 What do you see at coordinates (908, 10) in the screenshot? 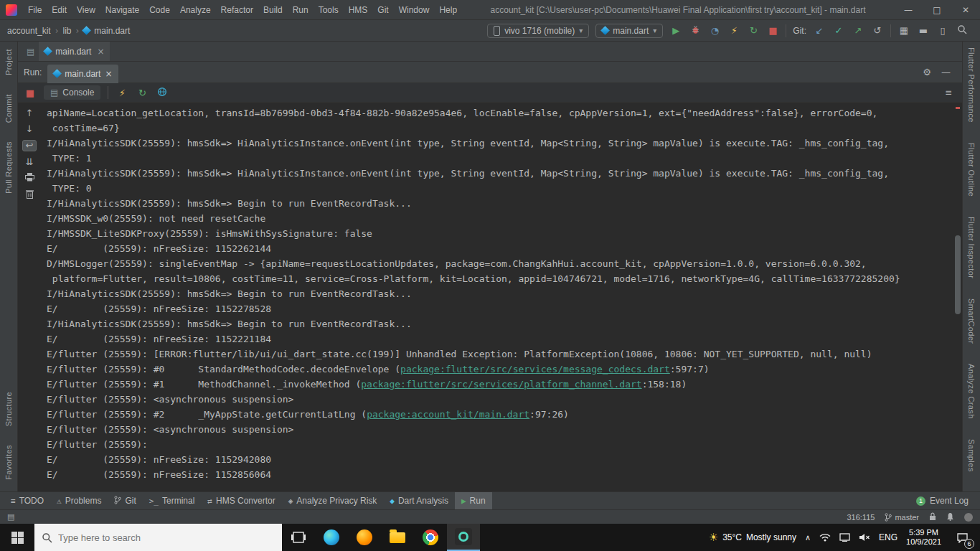
I see `minimize-button: —` at bounding box center [908, 10].